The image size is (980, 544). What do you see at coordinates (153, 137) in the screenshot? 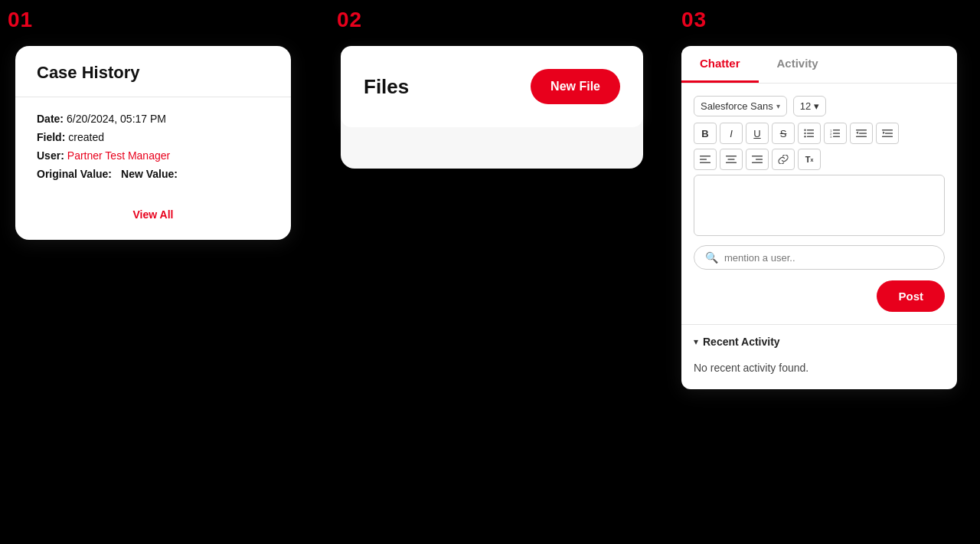
I see `case-row-field: Field: created` at bounding box center [153, 137].